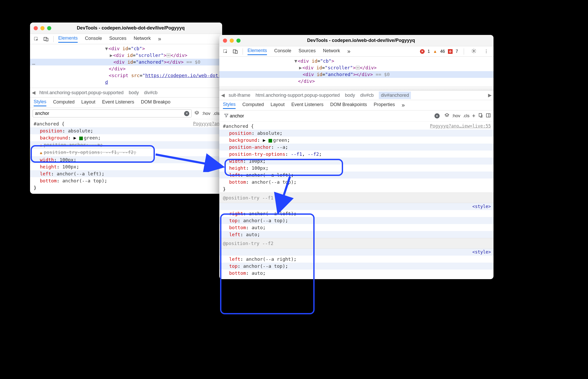  I want to click on subtab-dbp: DOM Breakpo, so click(156, 102).